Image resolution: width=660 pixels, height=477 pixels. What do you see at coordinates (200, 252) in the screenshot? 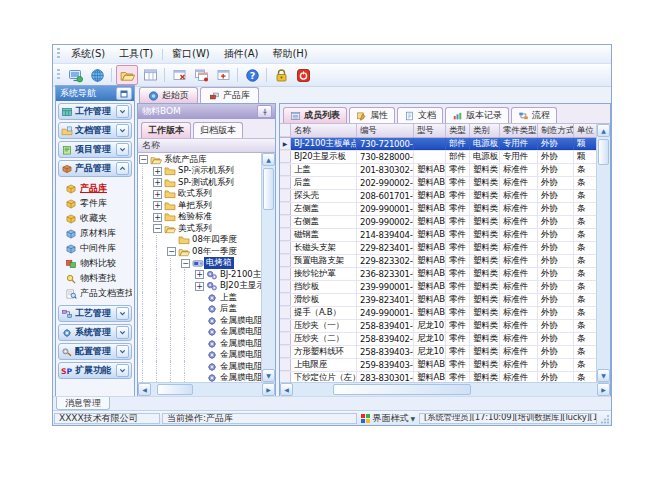
I see `tree-node-08年一季度: −08年一季度` at bounding box center [200, 252].